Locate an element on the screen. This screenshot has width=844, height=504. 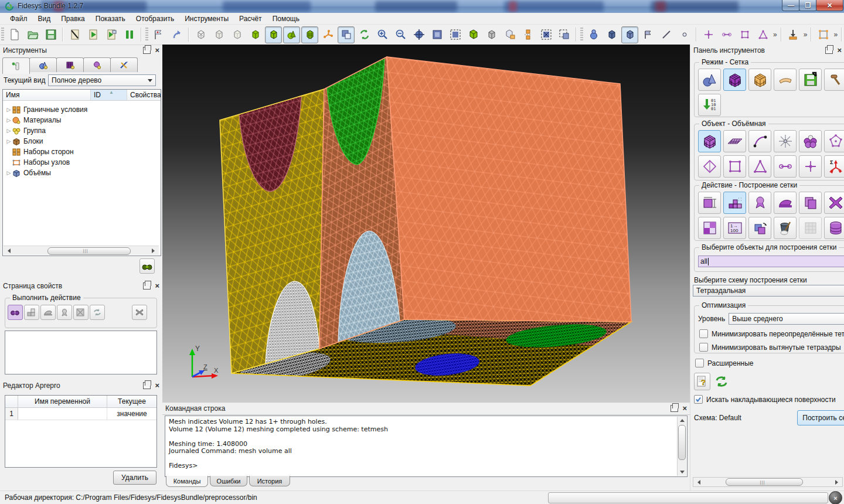
tab-geometry is located at coordinates (43, 64).